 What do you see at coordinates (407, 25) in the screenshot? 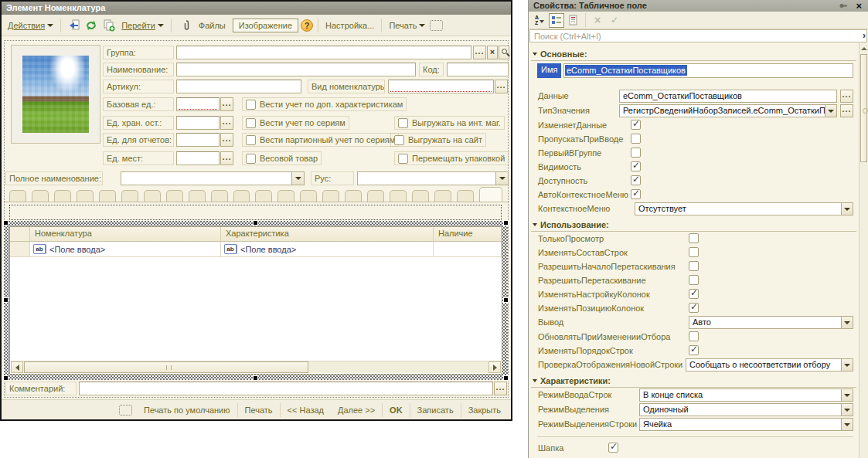
I see `print-menu-button: Печать` at bounding box center [407, 25].